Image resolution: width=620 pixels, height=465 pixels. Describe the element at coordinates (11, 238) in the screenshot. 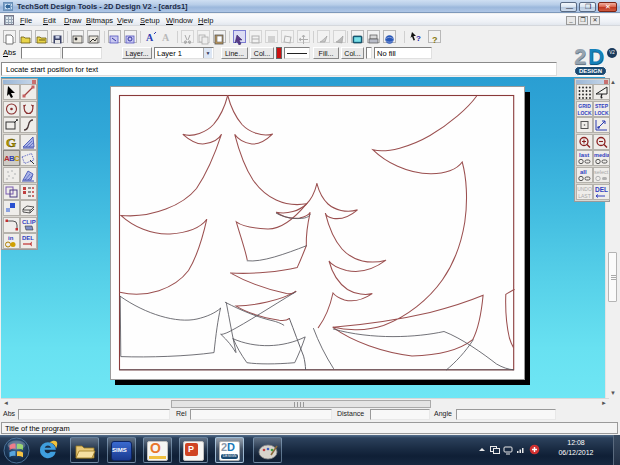

I see `svg-text: in` at that location.